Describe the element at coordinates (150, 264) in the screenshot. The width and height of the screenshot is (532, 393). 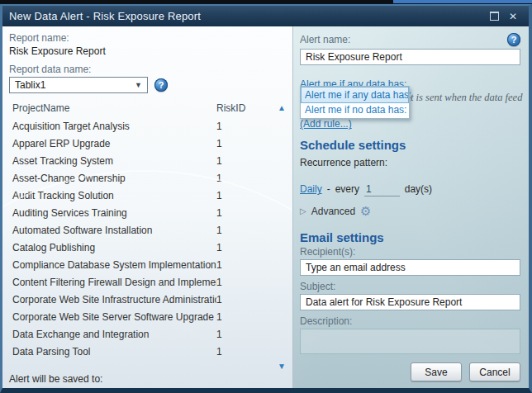
I see `table-row: Compliance Database System Implementatio…` at that location.